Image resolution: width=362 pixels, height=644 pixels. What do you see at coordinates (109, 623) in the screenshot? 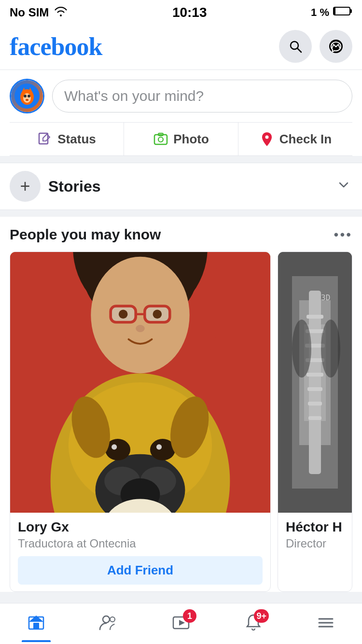
I see `friends-icon` at bounding box center [109, 623].